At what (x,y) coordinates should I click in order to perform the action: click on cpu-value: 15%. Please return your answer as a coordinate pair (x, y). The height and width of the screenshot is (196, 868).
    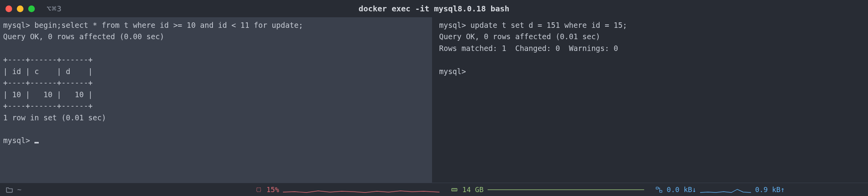
    Looking at the image, I should click on (273, 190).